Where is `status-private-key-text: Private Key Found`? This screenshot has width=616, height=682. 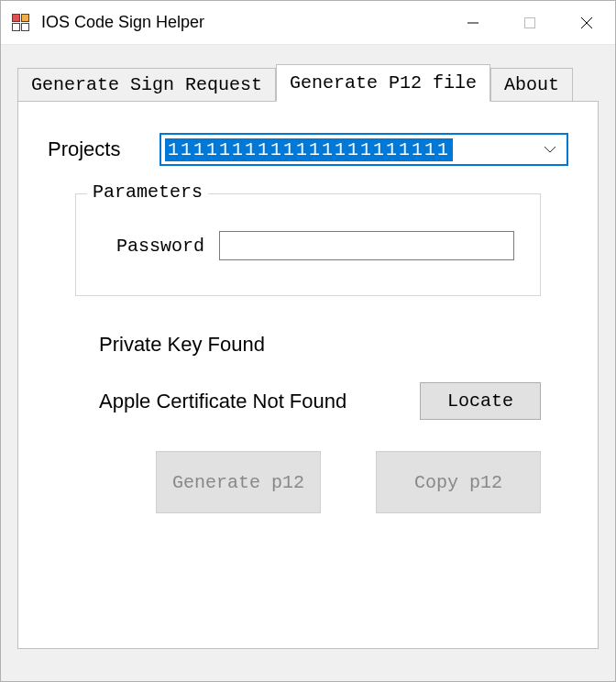
status-private-key-text: Private Key Found is located at coordinates (320, 345).